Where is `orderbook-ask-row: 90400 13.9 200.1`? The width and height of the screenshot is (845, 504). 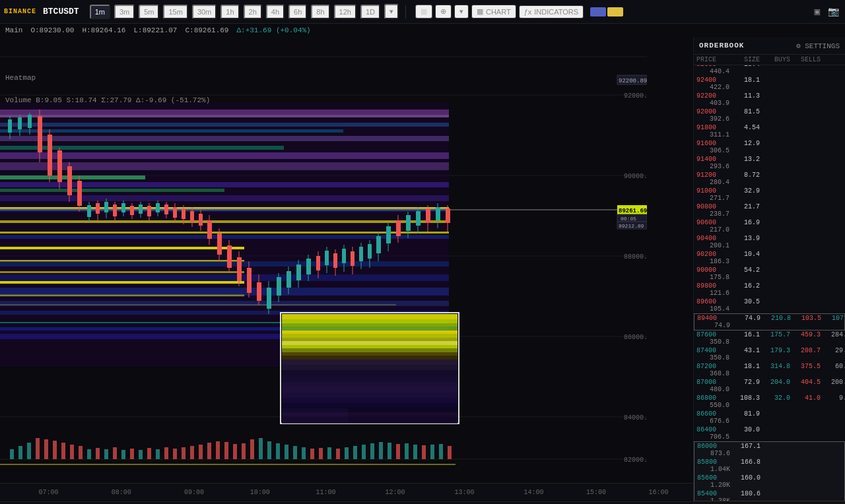 orderbook-ask-row: 90400 13.9 200.1 is located at coordinates (770, 242).